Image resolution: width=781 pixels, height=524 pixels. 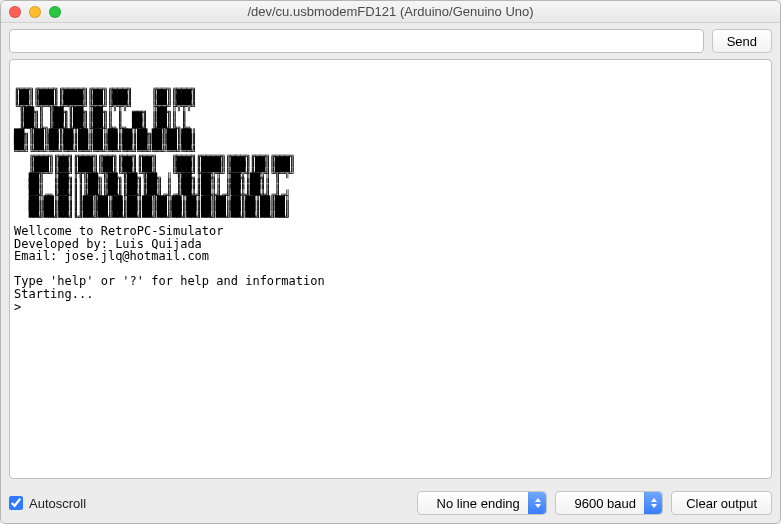 What do you see at coordinates (609, 503) in the screenshot?
I see `baud-select: 9600 baud` at bounding box center [609, 503].